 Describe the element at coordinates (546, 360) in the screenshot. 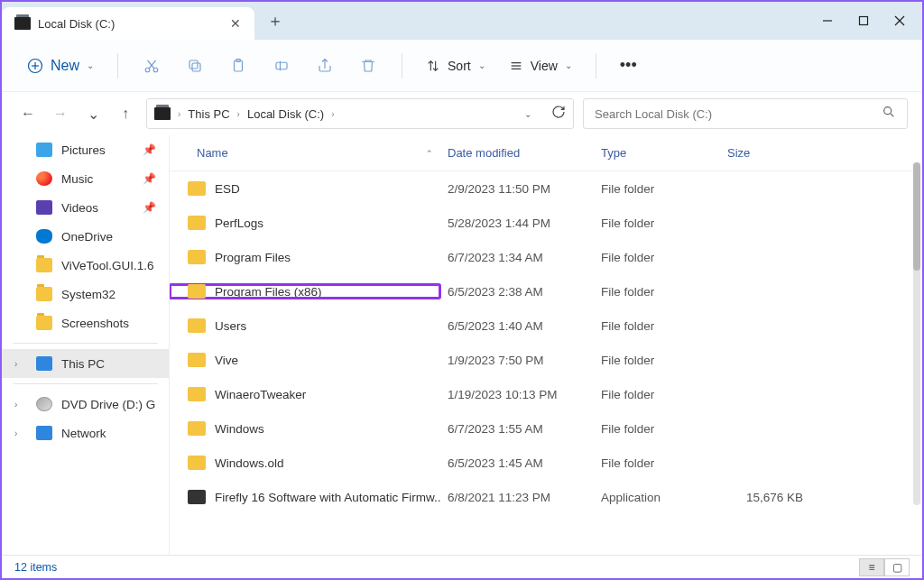

I see `file-row: Vive1/9/2023 7:50 PMFile folder` at that location.